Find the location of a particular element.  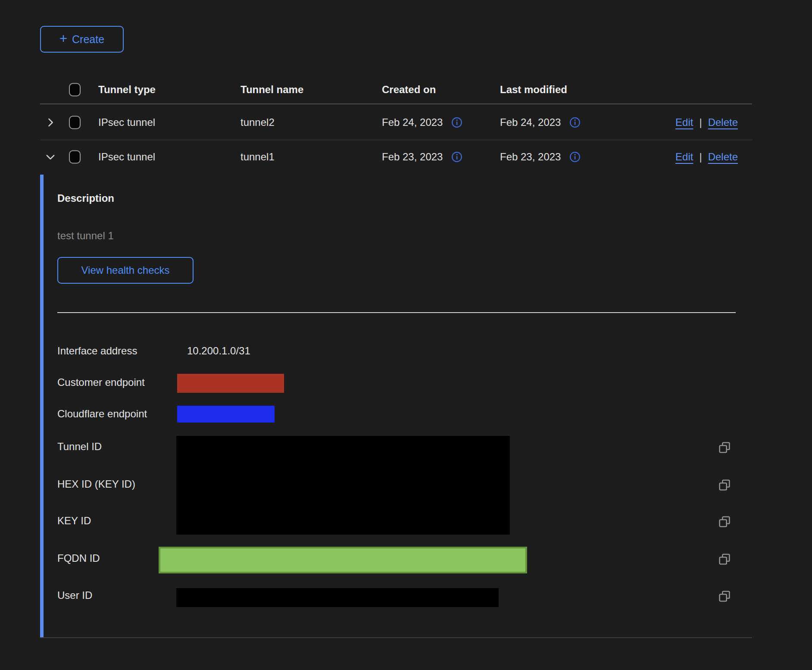

header-created-on: Created on is located at coordinates (409, 90).